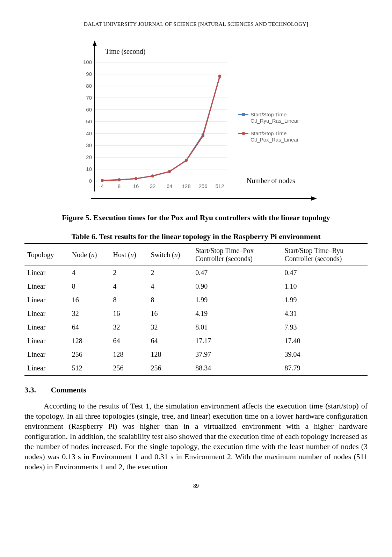 The width and height of the screenshot is (392, 557). Describe the element at coordinates (237, 368) in the screenshot. I see `table-cell: 88.34` at that location.